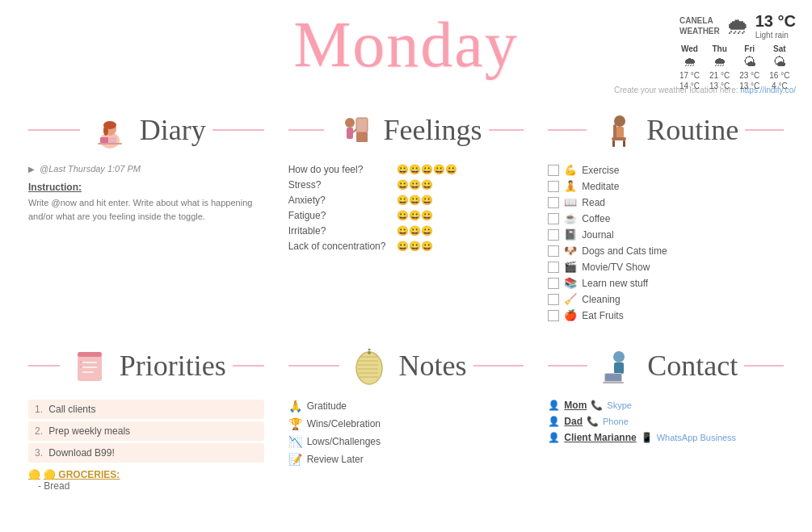 Image resolution: width=812 pixels, height=532 pixels. I want to click on priority-item-1: 2. Prep weekly meals, so click(146, 431).